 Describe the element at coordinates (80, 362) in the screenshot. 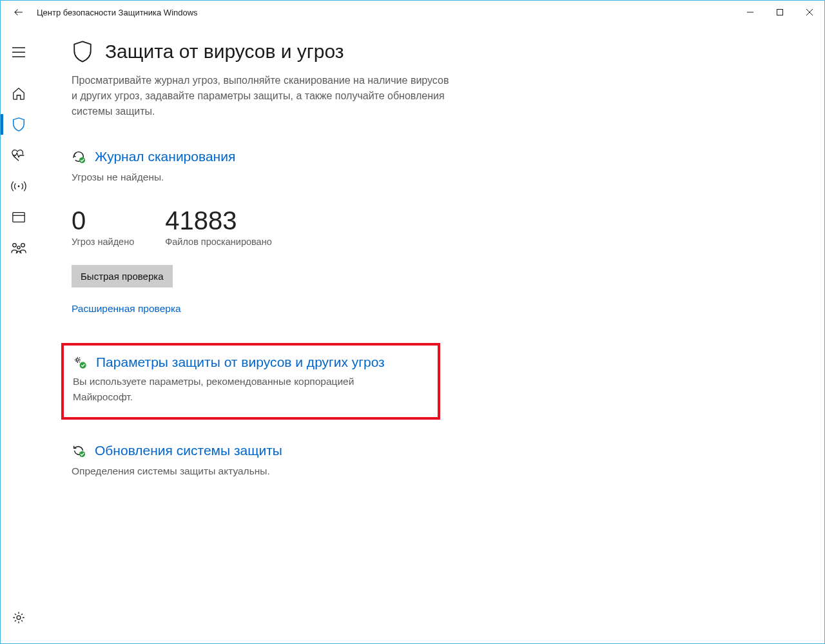

I see `gears-ok-icon` at that location.